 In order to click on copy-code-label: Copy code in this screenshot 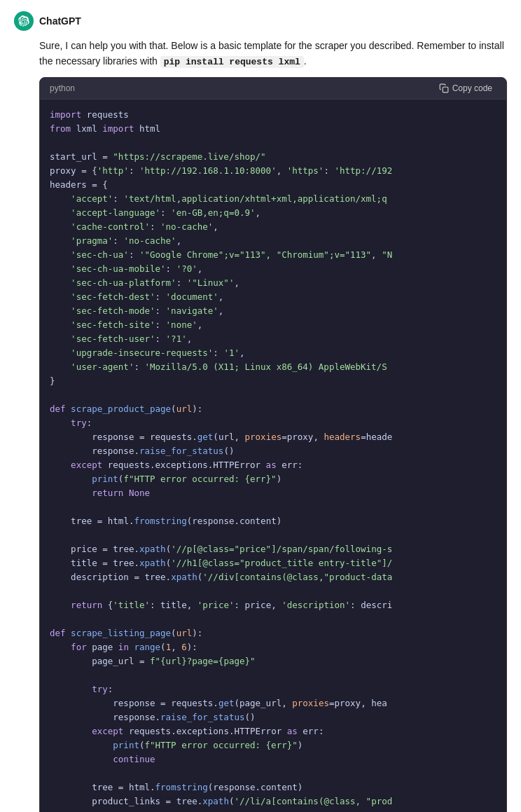, I will do `click(472, 88)`.